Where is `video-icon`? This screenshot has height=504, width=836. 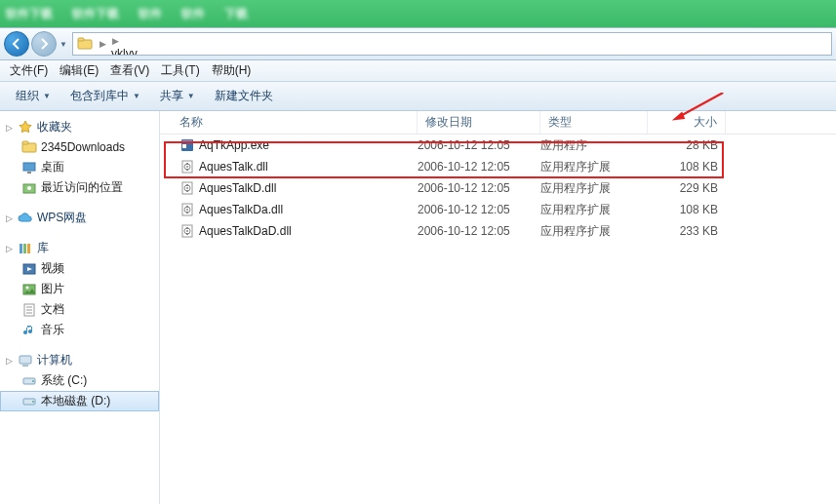
video-icon is located at coordinates (29, 269).